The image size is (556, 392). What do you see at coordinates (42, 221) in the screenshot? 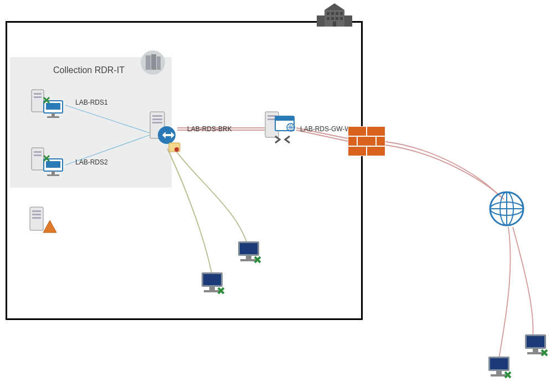
I see `ad-server-icon` at bounding box center [42, 221].